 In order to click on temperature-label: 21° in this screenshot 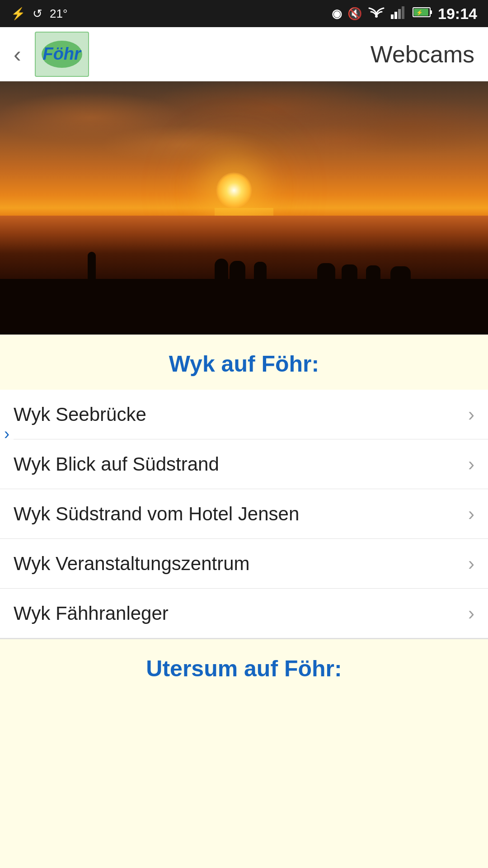, I will do `click(59, 14)`.